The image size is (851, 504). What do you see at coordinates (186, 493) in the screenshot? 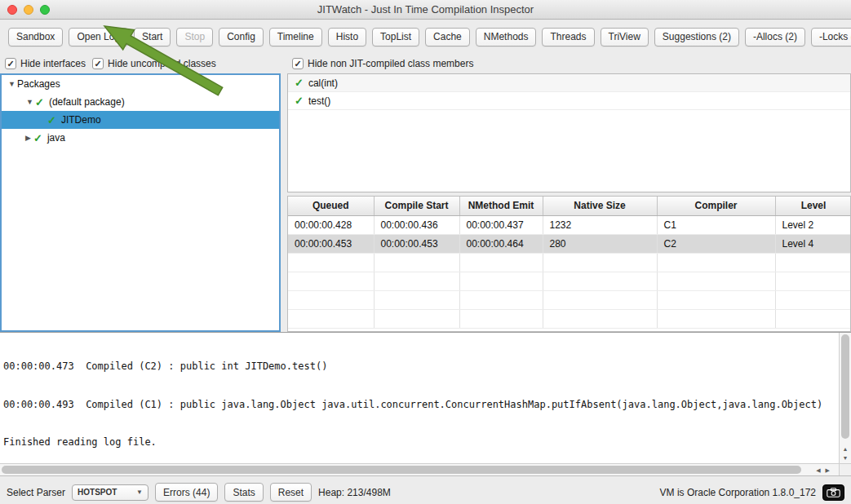
I see `errors-button: Errors (44)` at bounding box center [186, 493].